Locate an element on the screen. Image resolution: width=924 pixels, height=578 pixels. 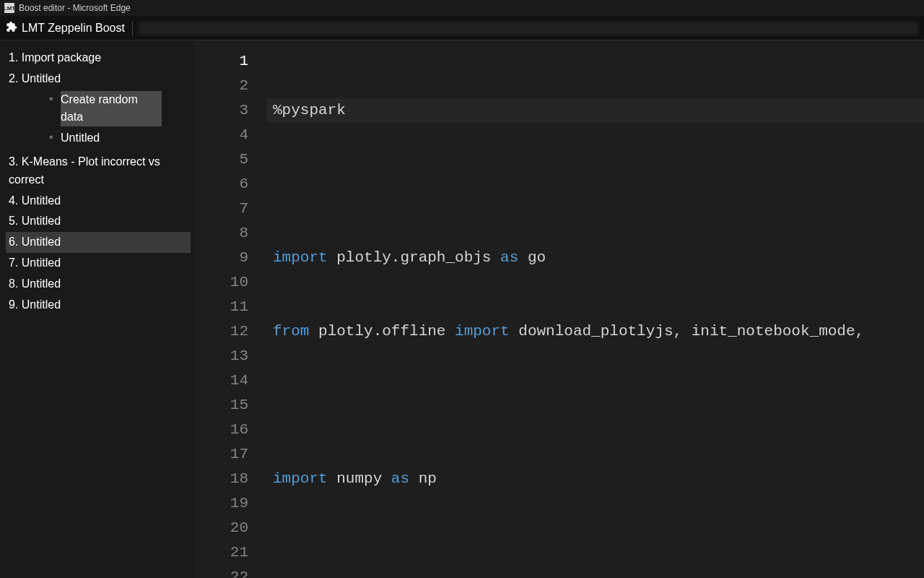
sidebar-subitem: Untitled is located at coordinates (120, 139).